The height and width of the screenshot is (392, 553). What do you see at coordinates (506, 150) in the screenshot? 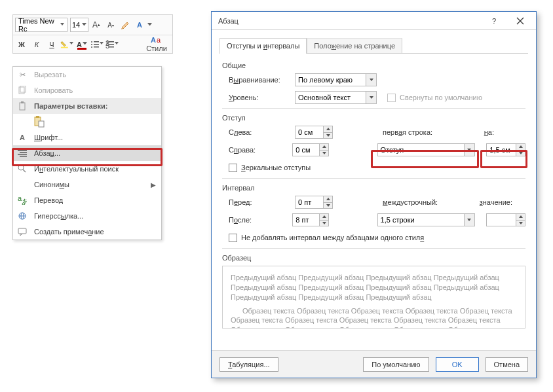
I see `by-spin: 1,5 см` at bounding box center [506, 150].